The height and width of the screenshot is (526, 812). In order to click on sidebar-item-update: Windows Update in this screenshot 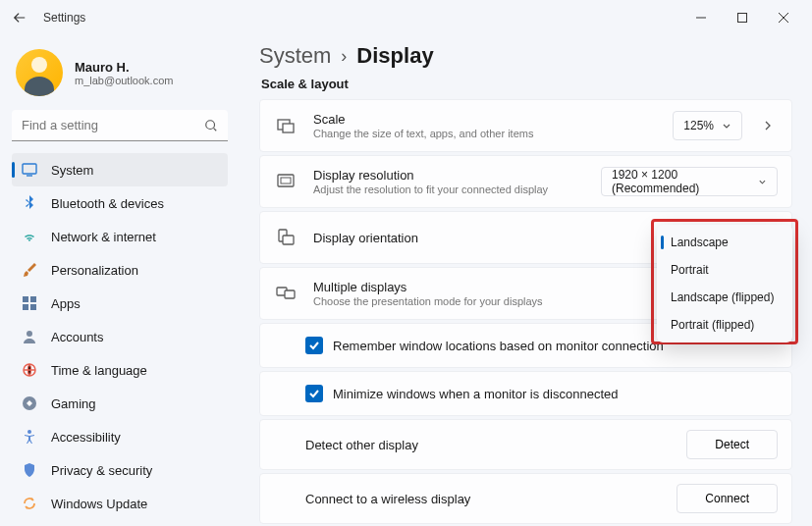, I will do `click(120, 503)`.